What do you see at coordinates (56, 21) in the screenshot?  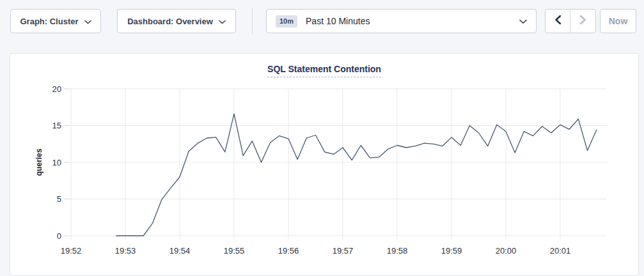 I see `graph-dropdown: Graph: Cluster` at bounding box center [56, 21].